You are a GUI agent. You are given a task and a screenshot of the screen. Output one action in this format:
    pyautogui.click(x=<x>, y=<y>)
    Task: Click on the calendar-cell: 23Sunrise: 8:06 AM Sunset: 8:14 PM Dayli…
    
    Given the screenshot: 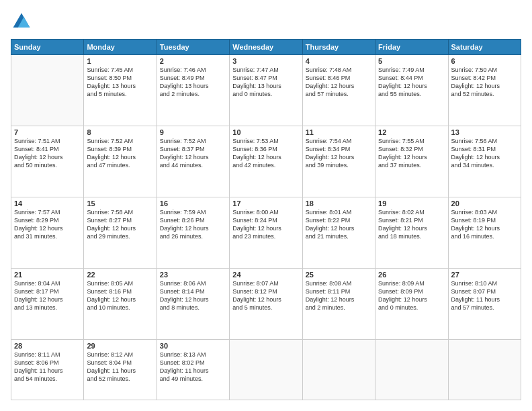 What is the action you would take?
    pyautogui.click(x=193, y=304)
    